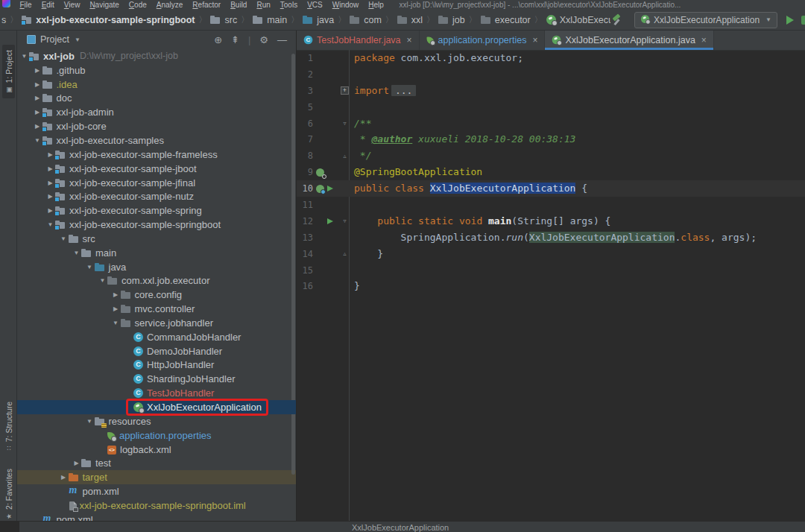 The width and height of the screenshot is (805, 532). What do you see at coordinates (157, 112) in the screenshot?
I see `tree-row: ▶xxl-job-admin` at bounding box center [157, 112].